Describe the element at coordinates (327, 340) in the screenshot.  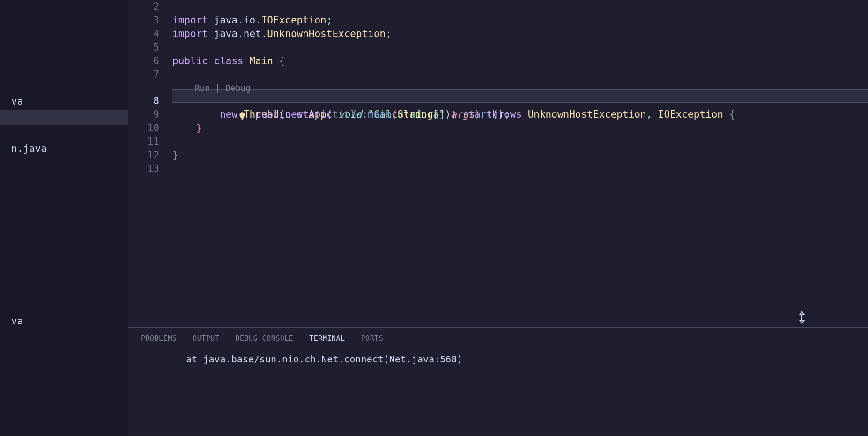
I see `tab-terminal: TERMINAL` at that location.